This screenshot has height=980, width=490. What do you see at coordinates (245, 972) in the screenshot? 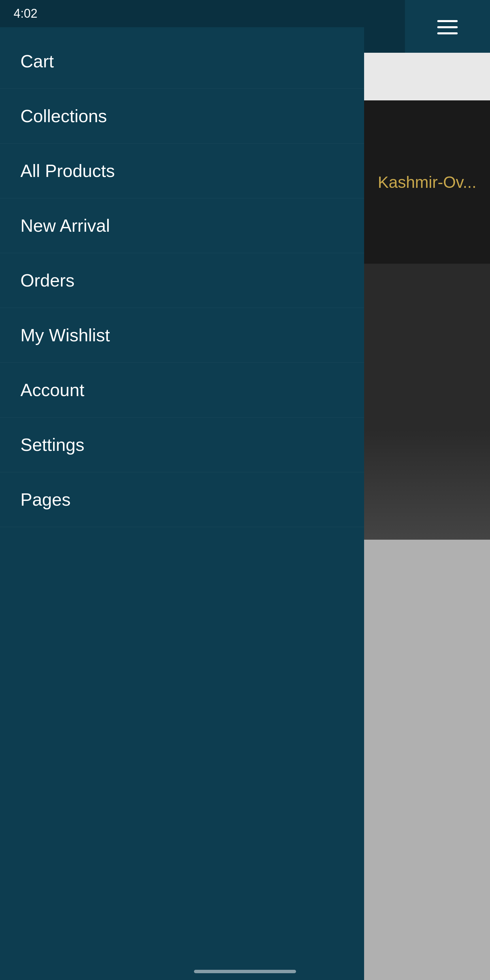
I see `home-indicator` at bounding box center [245, 972].